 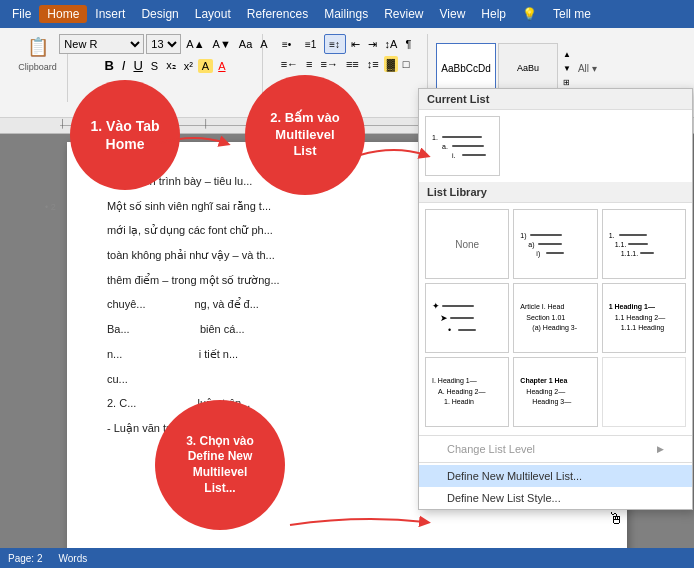 I want to click on sort-button: ↕A, so click(x=392, y=44).